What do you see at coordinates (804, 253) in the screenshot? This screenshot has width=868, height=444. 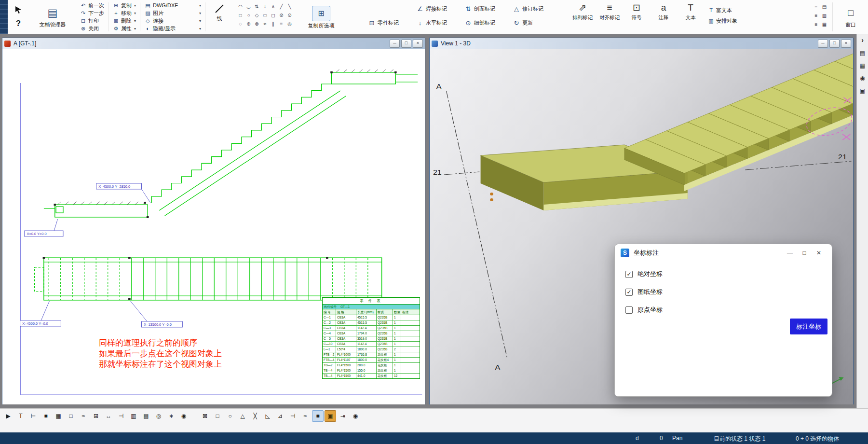 I see `dialog-maximize-button: □` at bounding box center [804, 253].